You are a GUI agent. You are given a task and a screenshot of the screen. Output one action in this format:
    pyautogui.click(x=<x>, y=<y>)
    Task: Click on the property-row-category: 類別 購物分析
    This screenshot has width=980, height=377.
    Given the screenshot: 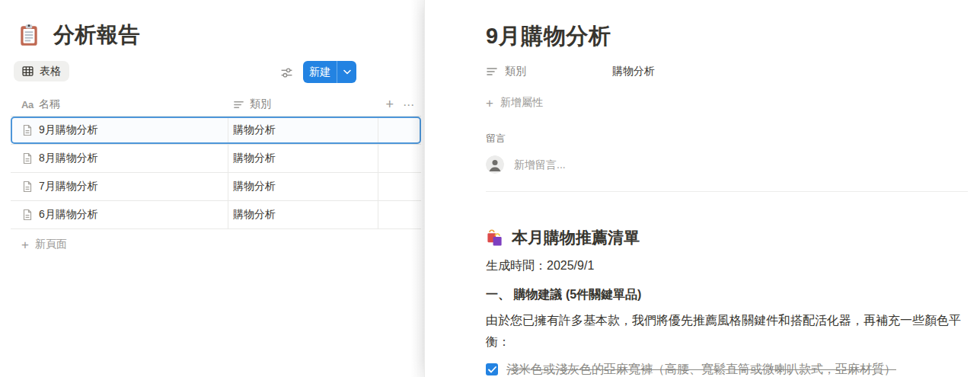 What is the action you would take?
    pyautogui.click(x=726, y=72)
    